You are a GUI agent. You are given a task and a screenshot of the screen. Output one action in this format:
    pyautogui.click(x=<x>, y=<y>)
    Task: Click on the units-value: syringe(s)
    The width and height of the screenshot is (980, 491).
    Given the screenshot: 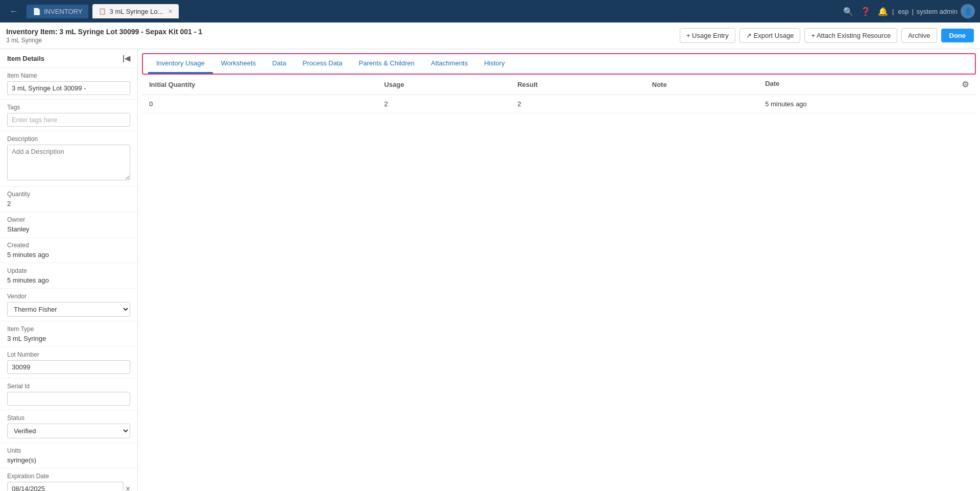 What is the action you would take?
    pyautogui.click(x=68, y=460)
    